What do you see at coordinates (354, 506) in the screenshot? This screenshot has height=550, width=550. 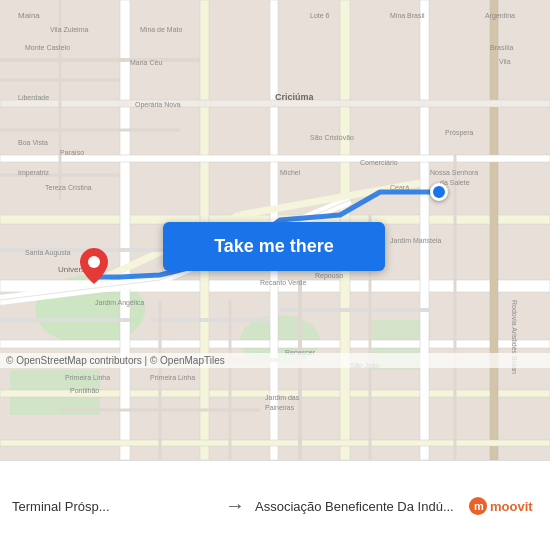 I see `route-to-label: Associação Beneficente Da Indú...` at bounding box center [354, 506].